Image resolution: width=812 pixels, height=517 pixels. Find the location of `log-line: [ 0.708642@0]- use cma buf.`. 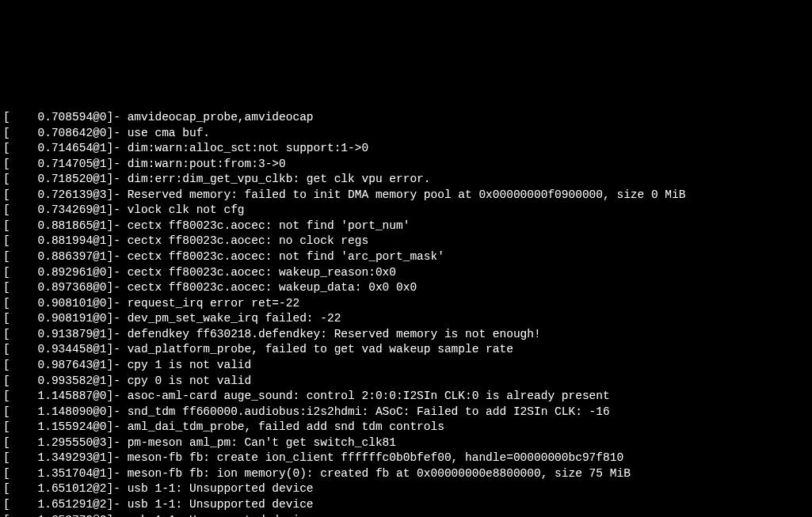

log-line: [ 0.708642@0]- use cma buf. is located at coordinates (406, 134).